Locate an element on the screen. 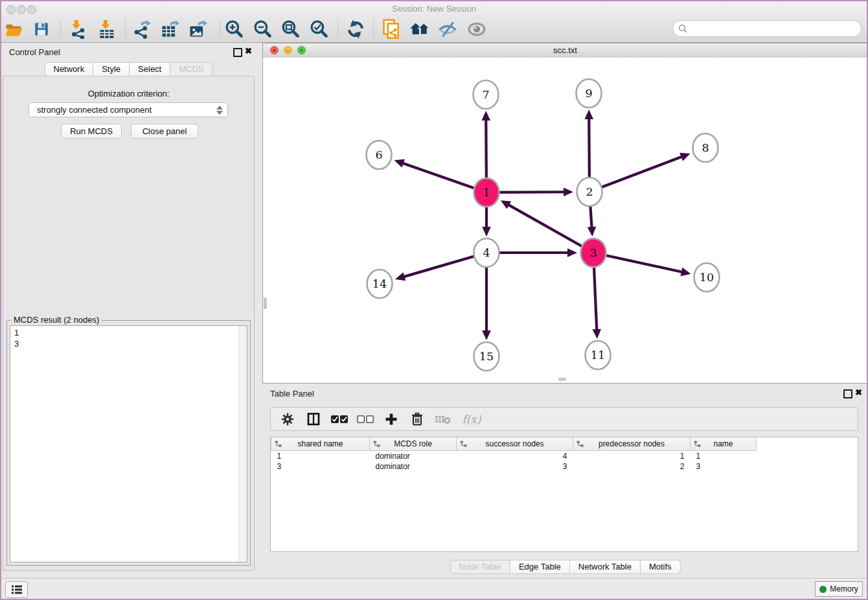  node-table: shared nameMCDS rolesuccessor nodesprede… is located at coordinates (564, 494).